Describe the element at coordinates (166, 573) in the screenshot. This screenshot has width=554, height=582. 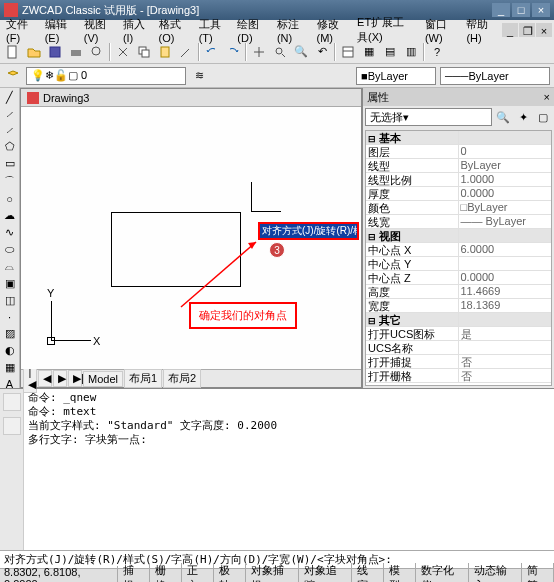
I see `status-toggle: 栅格` at that location.